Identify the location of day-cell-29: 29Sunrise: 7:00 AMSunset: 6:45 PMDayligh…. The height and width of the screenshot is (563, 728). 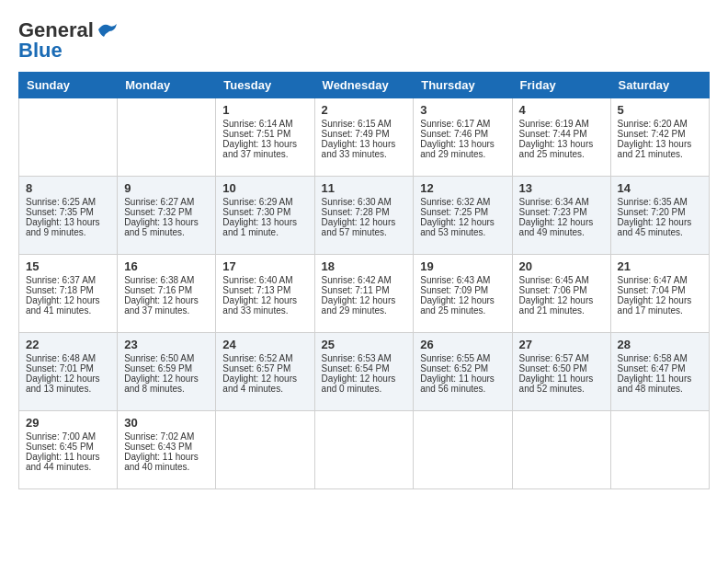
(68, 451).